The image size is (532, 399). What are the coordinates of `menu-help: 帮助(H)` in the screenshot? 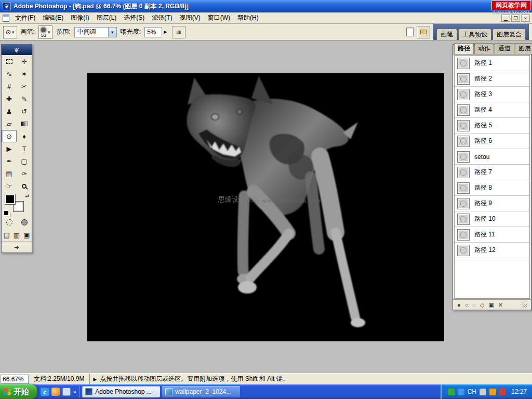 It's located at (248, 18).